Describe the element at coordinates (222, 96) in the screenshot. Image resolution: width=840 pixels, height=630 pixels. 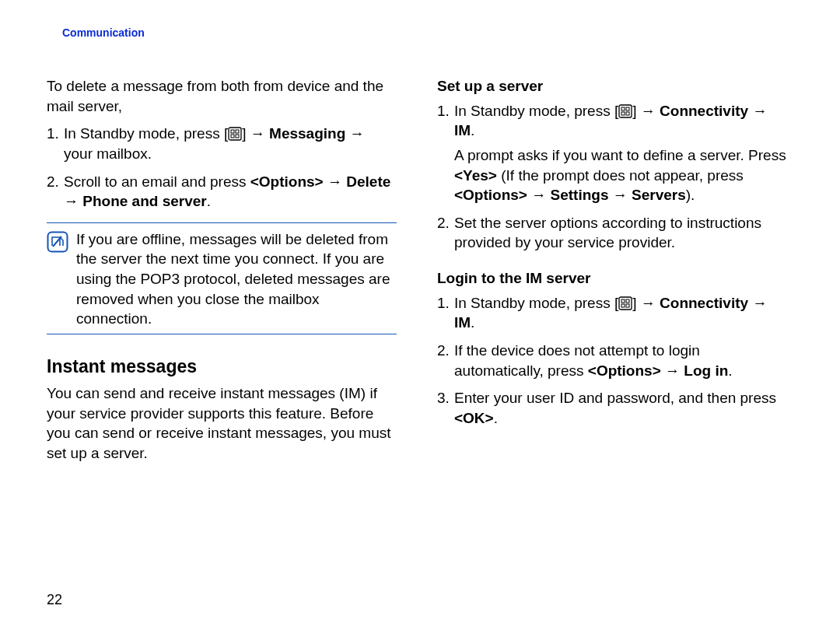
I see `intro-text: To delete a message from both from devic…` at that location.